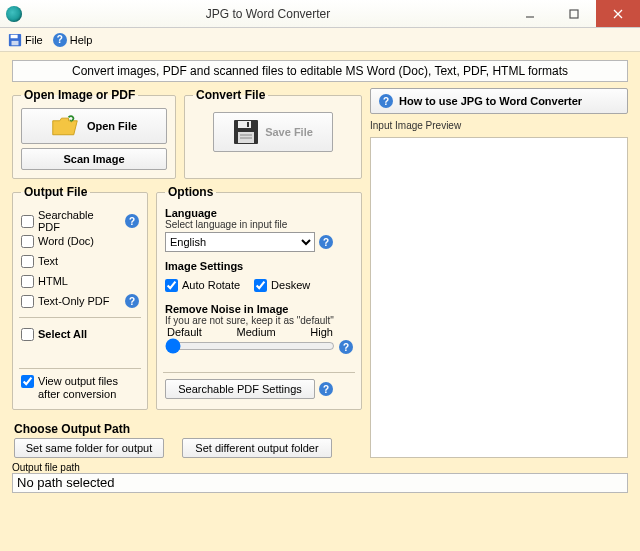 This screenshot has height=551, width=640. I want to click on noise-slider-labels: Default Medium High, so click(250, 332).